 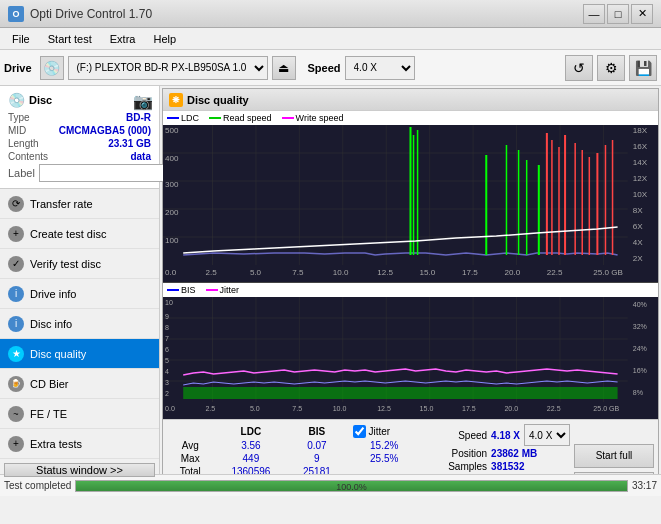 What do you see at coordinates (594, 14) in the screenshot?
I see `minimize-button: —` at bounding box center [594, 14].